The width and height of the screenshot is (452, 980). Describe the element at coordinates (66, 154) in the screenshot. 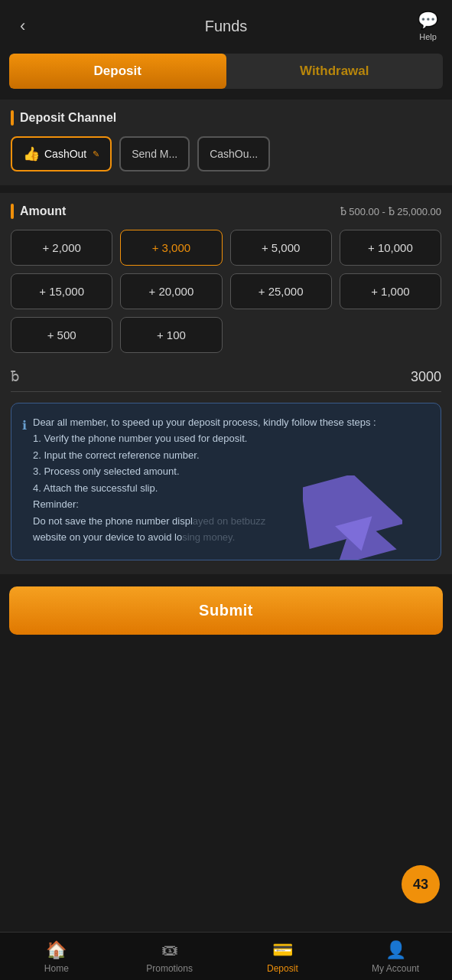

I see `channel-cashout1-label: CashOut` at that location.